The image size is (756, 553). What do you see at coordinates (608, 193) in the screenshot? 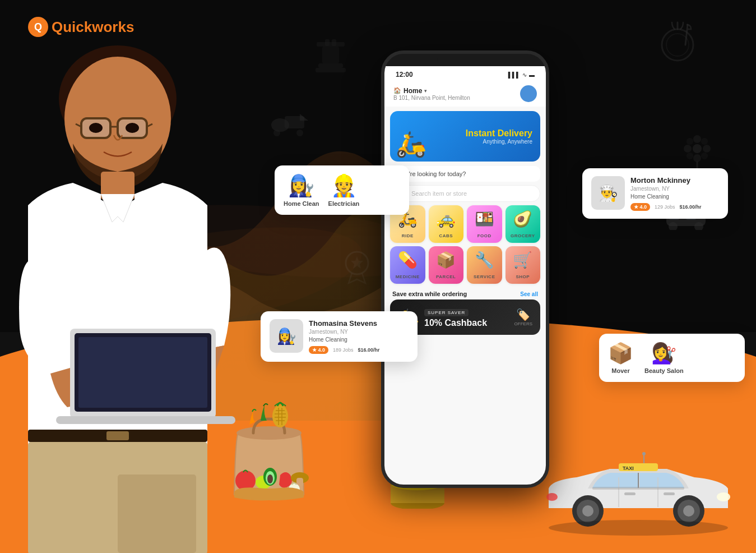
I see `morton-avatar: 👨‍🍳` at bounding box center [608, 193].